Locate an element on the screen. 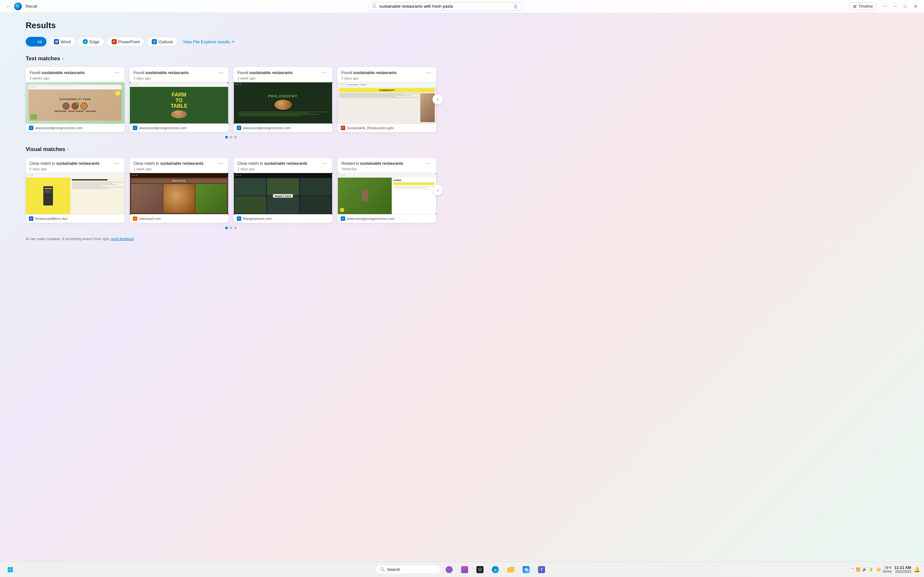  card-menu-2: ⋯ is located at coordinates (221, 73).